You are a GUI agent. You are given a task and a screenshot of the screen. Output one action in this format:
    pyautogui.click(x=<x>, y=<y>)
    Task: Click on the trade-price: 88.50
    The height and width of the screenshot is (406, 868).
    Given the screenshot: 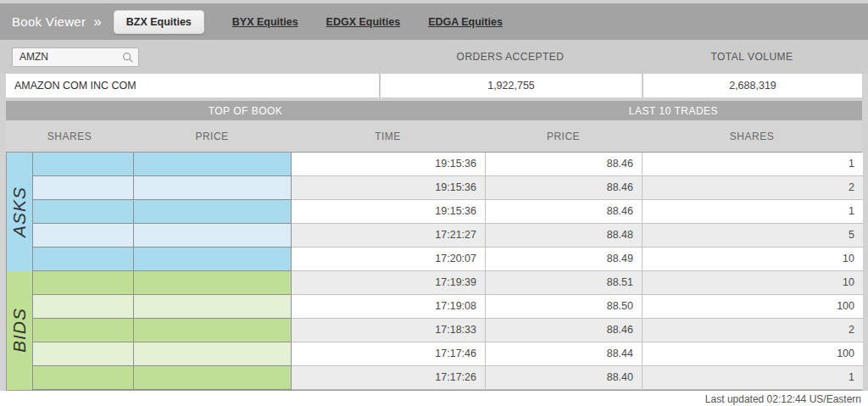 What is the action you would take?
    pyautogui.click(x=565, y=307)
    